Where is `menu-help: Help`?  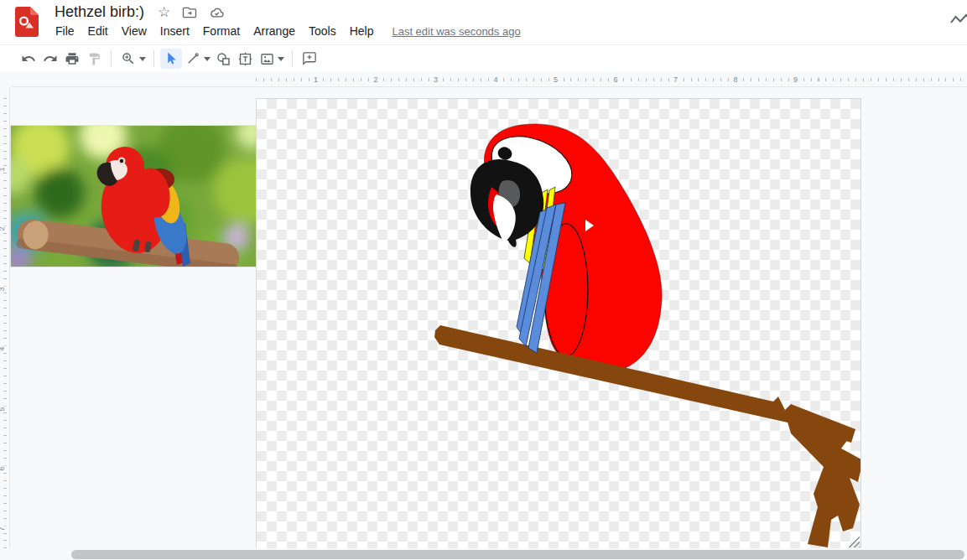 menu-help: Help is located at coordinates (362, 31).